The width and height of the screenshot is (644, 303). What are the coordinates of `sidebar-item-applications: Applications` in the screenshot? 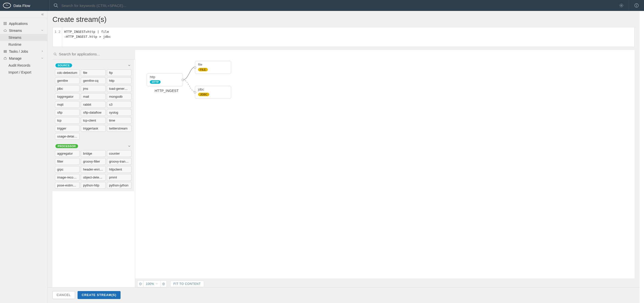 It's located at (24, 24).